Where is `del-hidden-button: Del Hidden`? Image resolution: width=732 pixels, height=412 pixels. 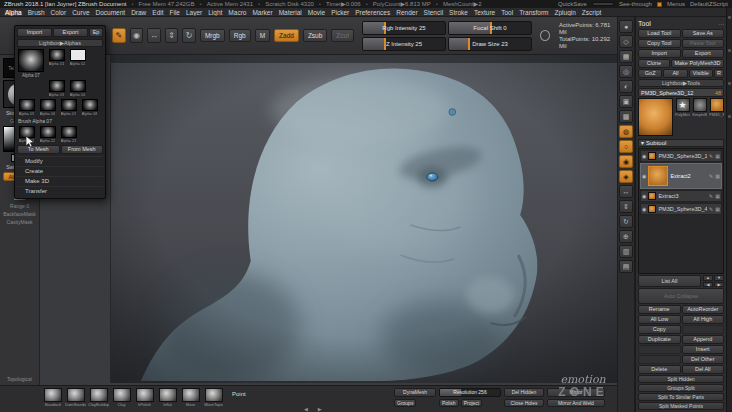 del-hidden-button: Del Hidden is located at coordinates (524, 392).